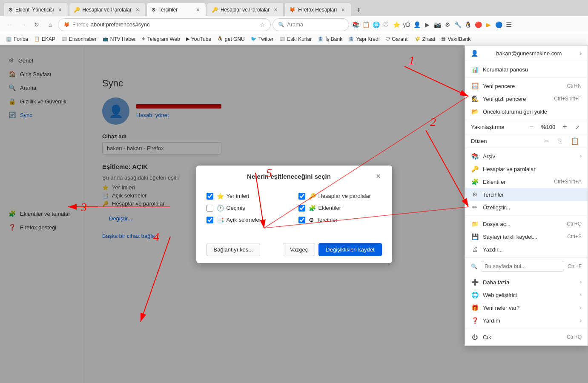 The height and width of the screenshot is (383, 588). I want to click on bookmark-telegram: ✈ Telegram Web, so click(161, 39).